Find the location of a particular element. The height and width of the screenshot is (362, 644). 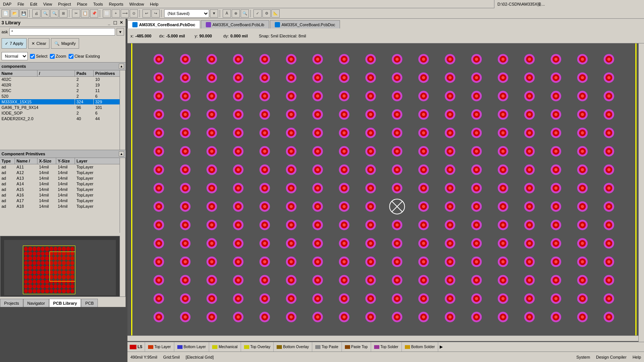

print-btn: 🖨 is located at coordinates (36, 13).